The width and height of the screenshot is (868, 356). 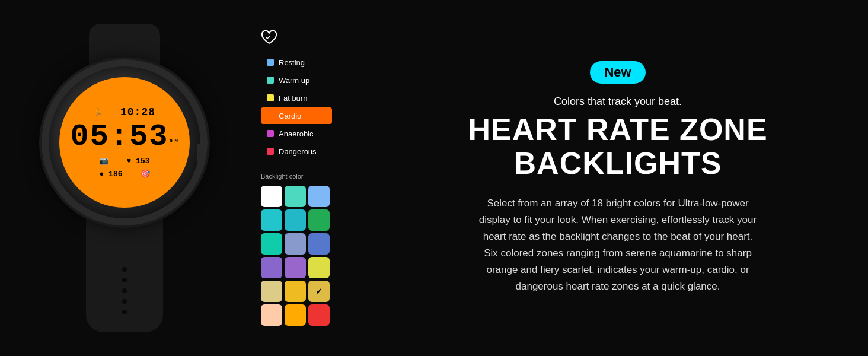 What do you see at coordinates (618, 164) in the screenshot?
I see `main-title-line2: BACKLIGHTS` at bounding box center [618, 164].